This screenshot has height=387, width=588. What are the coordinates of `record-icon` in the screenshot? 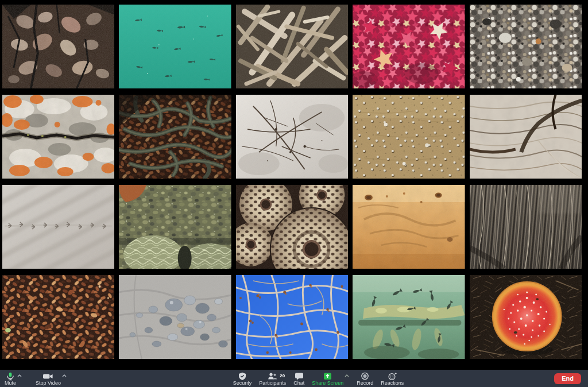 It's located at (365, 377).